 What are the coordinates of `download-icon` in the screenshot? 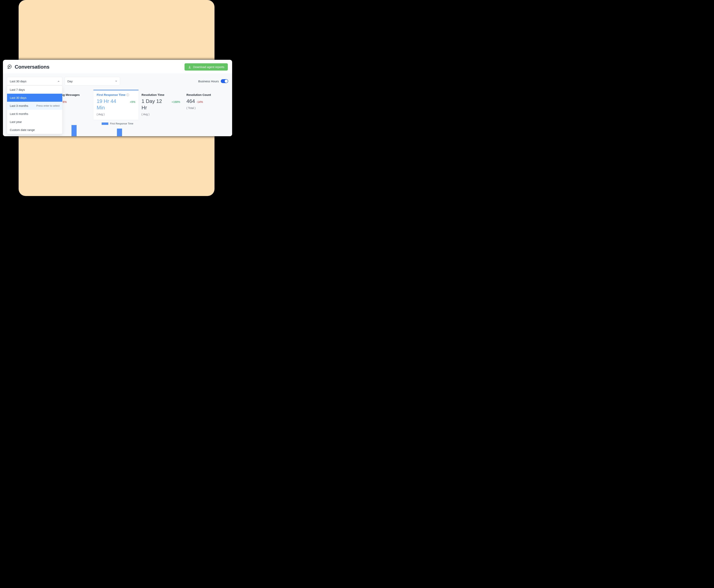 It's located at (190, 67).